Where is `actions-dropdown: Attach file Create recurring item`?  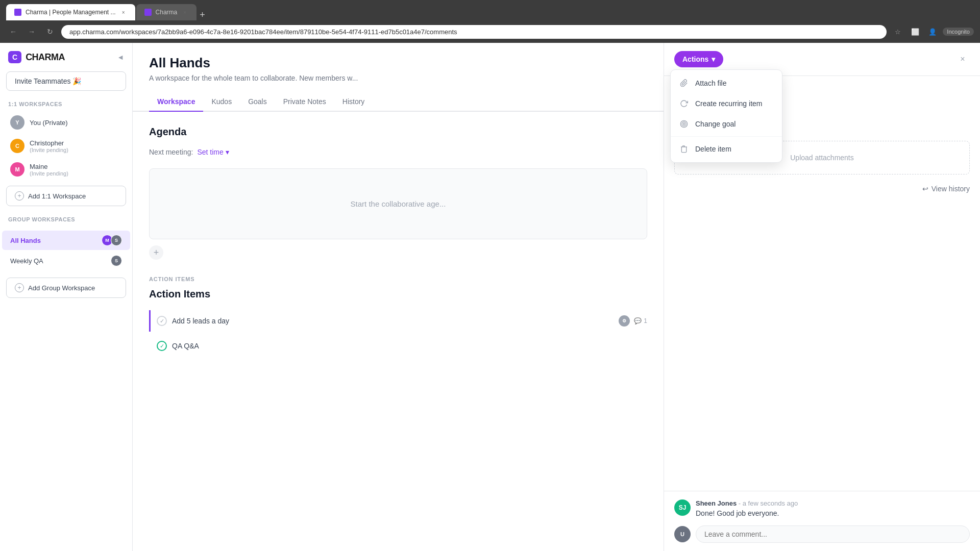 actions-dropdown: Attach file Create recurring item is located at coordinates (726, 116).